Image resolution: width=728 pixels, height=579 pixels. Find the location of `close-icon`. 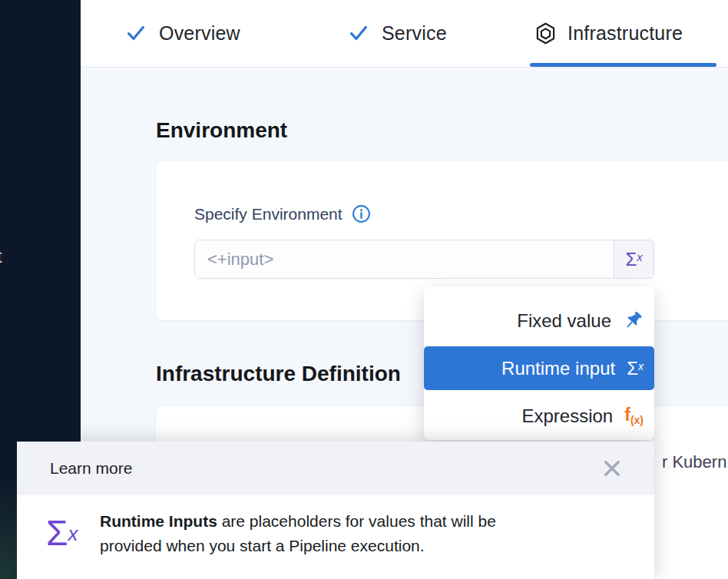

close-icon is located at coordinates (612, 468).